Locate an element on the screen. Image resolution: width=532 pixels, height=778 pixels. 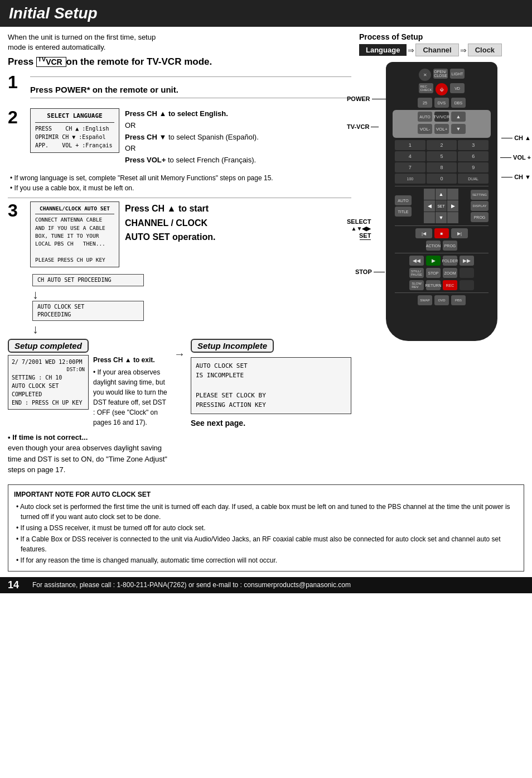
if-time-not-correct: • If time is not correct... even though … is located at coordinates (88, 454).